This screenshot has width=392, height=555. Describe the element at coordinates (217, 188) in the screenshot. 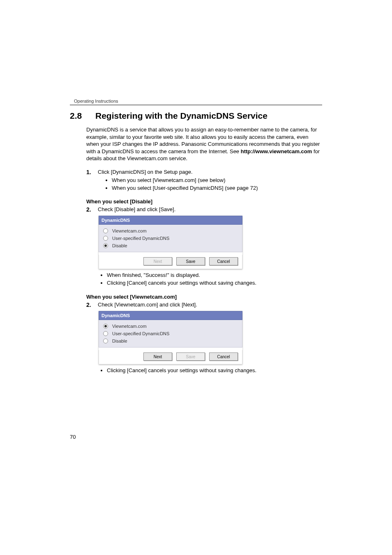

I see `step-1-bullet-2: When you select [User-specified DynamicD…` at that location.